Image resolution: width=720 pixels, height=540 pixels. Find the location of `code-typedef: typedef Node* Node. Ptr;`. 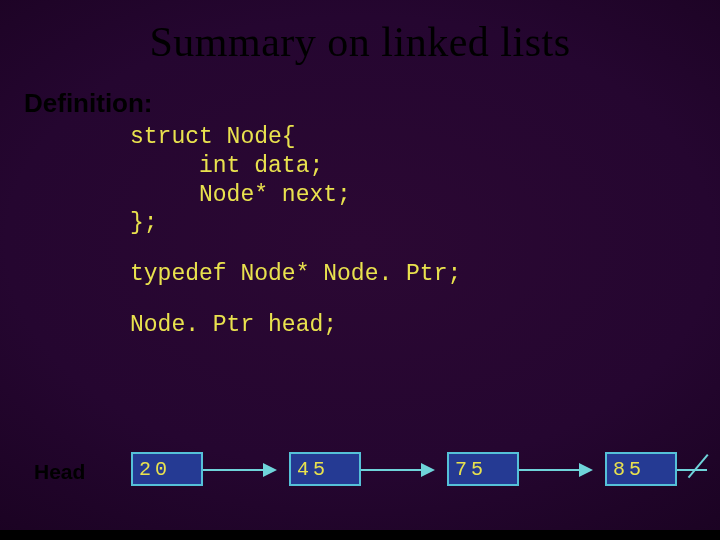

code-typedef: typedef Node* Node. Ptr; is located at coordinates (425, 274).